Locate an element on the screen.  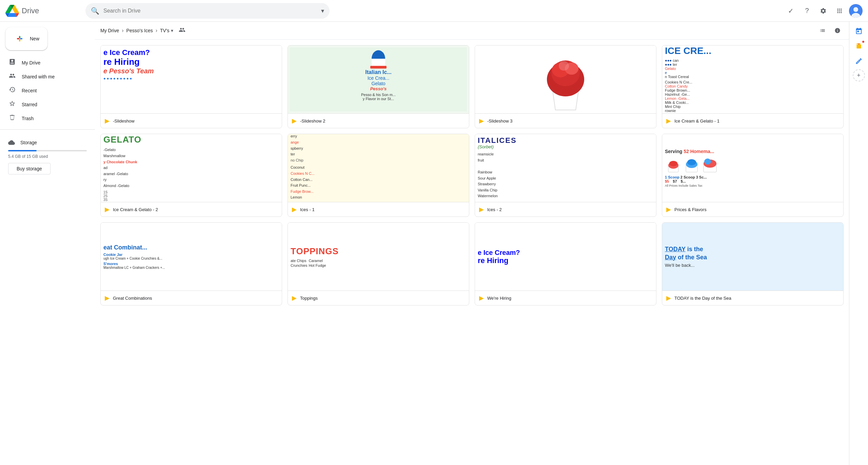
file-thumb-combos: eat Combinat... Cookie Jar ugh Ice Cream… is located at coordinates (191, 257).